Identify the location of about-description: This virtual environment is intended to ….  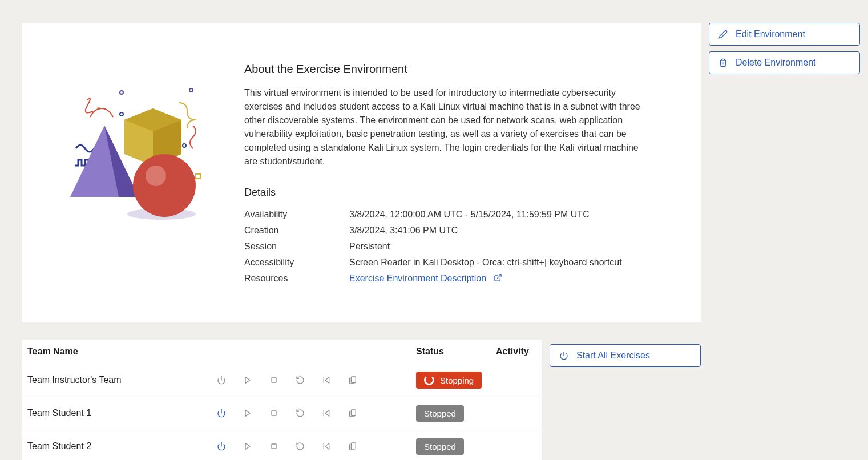
(447, 127).